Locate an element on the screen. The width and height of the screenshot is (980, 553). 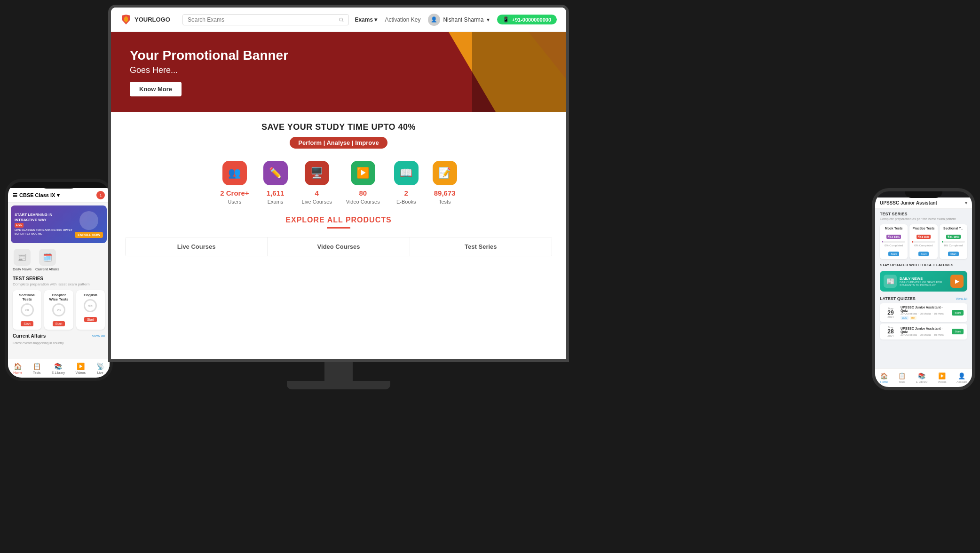
rp-quiz-info-1: UPSSSC Junior Assistant - Quiz 20 Questi… is located at coordinates (925, 313).